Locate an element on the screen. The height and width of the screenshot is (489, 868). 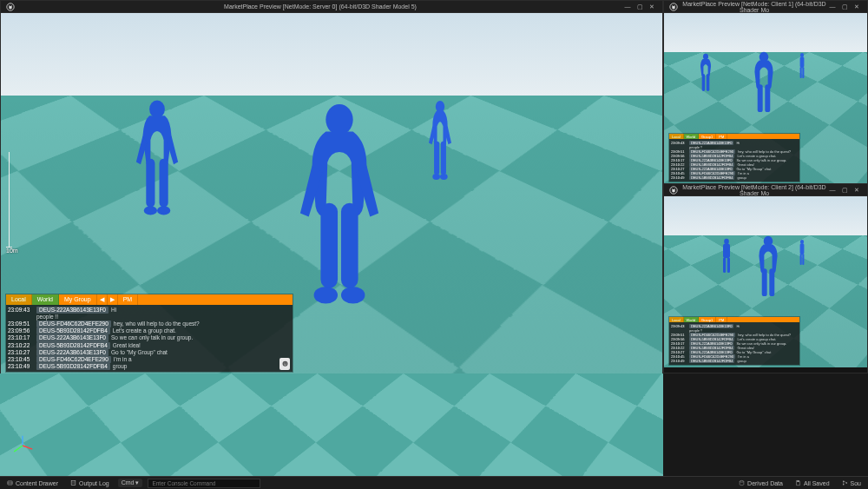
viewport-client1: Local World Group1 PM 23:09:43DEUS-222A3… is located at coordinates (766, 99).